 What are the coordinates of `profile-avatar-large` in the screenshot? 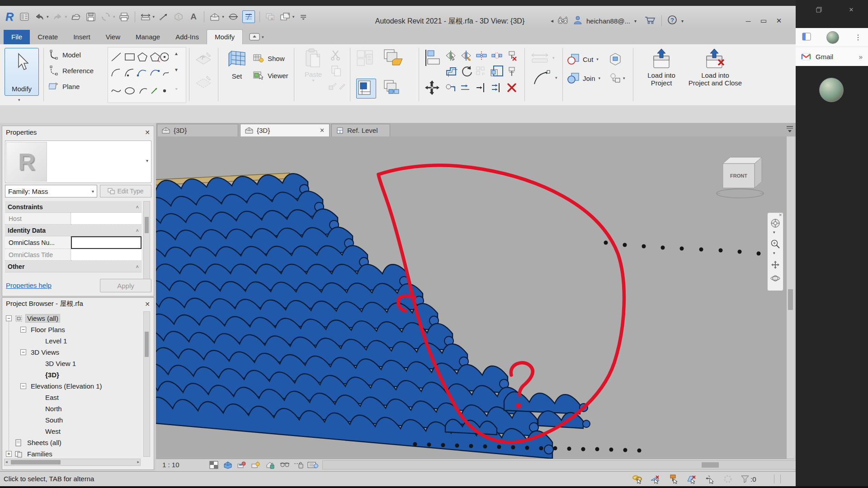 It's located at (831, 90).